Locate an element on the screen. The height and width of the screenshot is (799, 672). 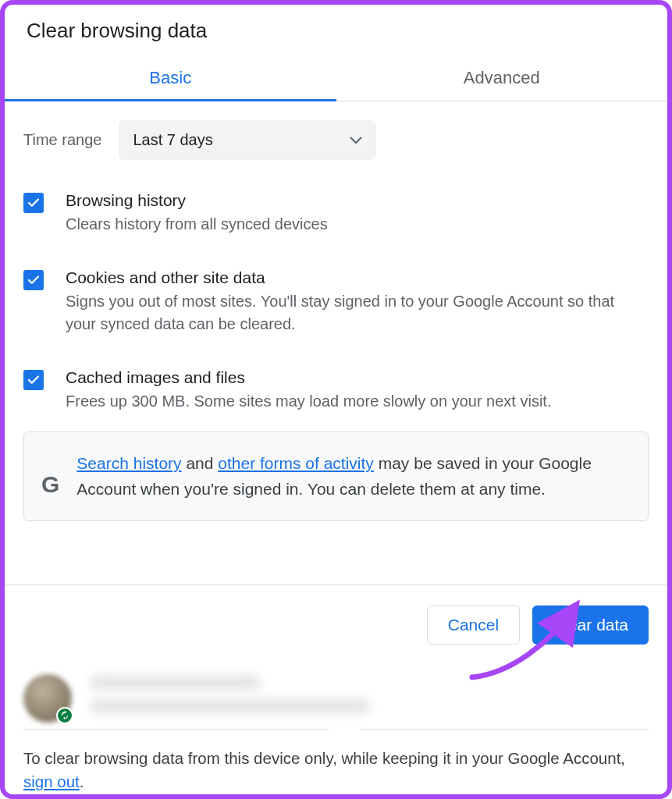
option-cookies: Cookies and other site data Signs you ou… is located at coordinates (336, 302).